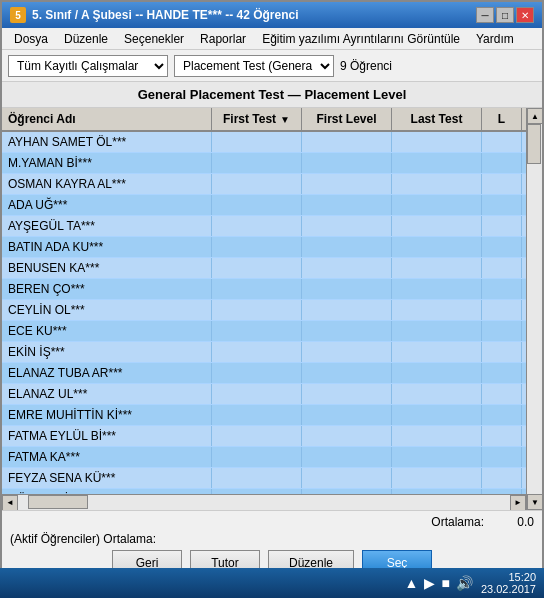  I want to click on table-row: ECE KU***, so click(264, 332).